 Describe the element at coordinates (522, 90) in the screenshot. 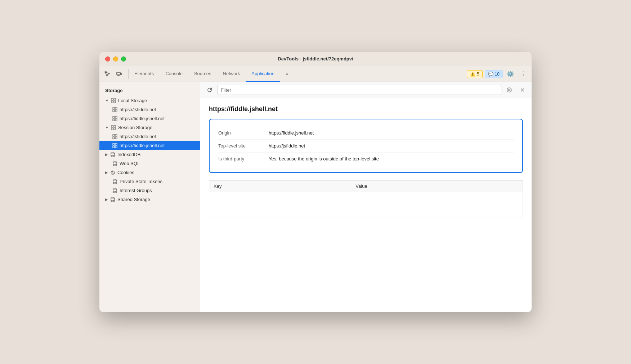

I see `close-filter-button: ✕` at that location.